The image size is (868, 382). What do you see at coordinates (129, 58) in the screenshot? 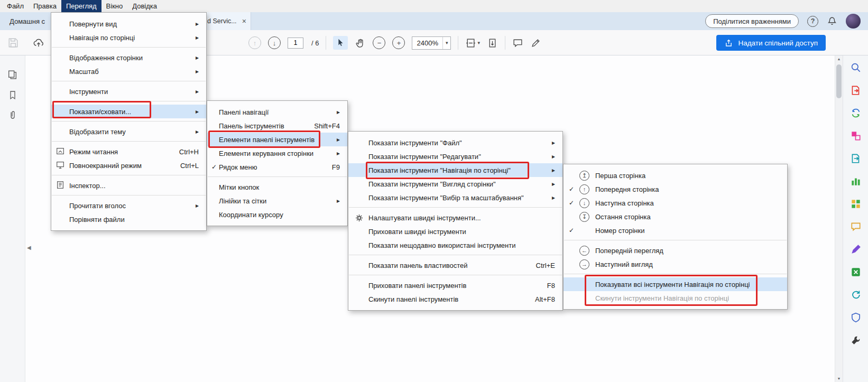
I see `menu-item-page-display: Відображення сторінки▸` at bounding box center [129, 58].